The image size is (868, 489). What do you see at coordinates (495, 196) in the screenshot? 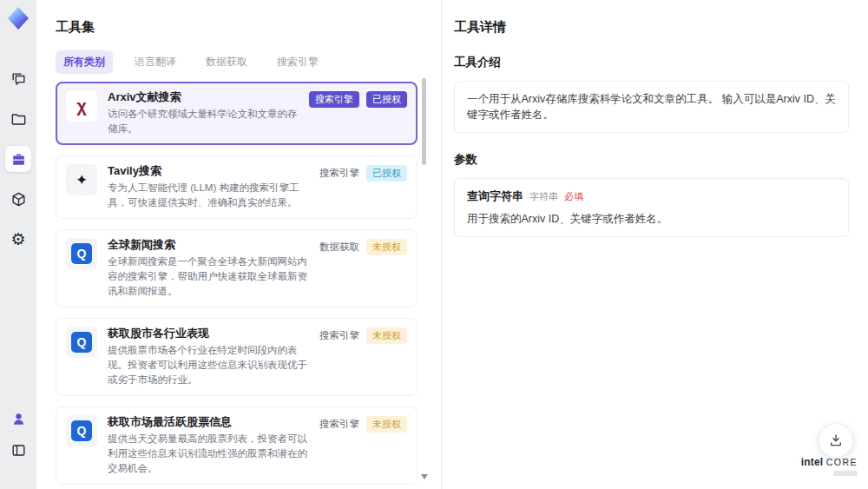
I see `param-name: 查询字符串` at bounding box center [495, 196].